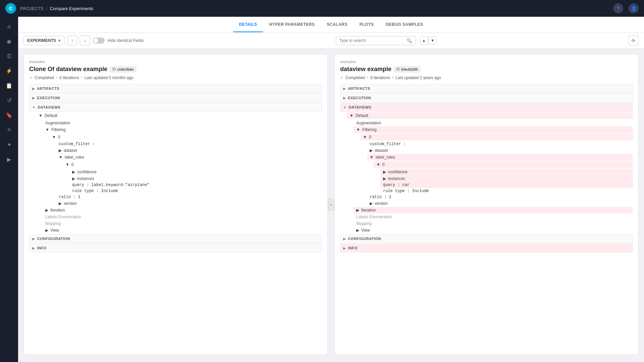 This screenshot has height=362, width=644. What do you see at coordinates (352, 116) in the screenshot?
I see `right-default-arrow: ▼` at bounding box center [352, 116].